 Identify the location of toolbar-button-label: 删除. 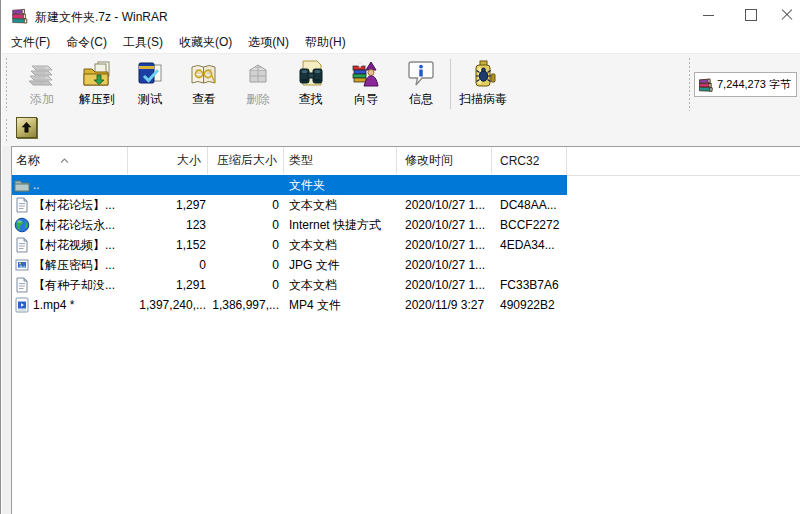
(258, 100).